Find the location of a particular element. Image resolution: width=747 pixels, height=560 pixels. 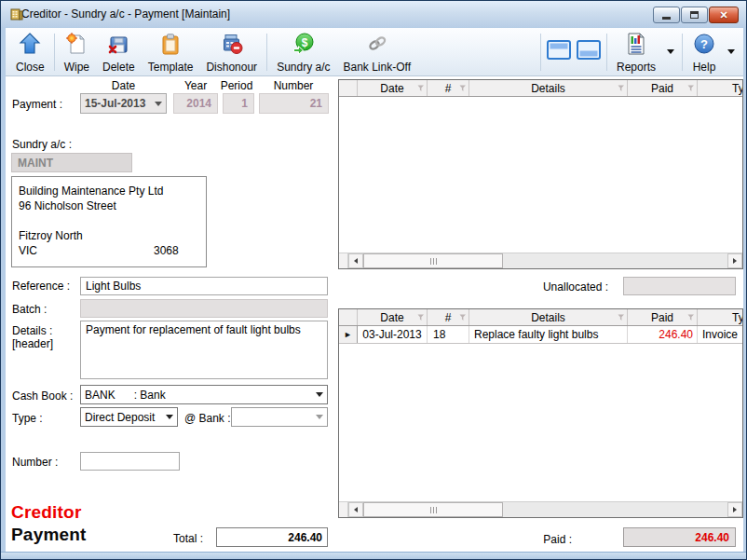

row-indicator: ► is located at coordinates (348, 335).